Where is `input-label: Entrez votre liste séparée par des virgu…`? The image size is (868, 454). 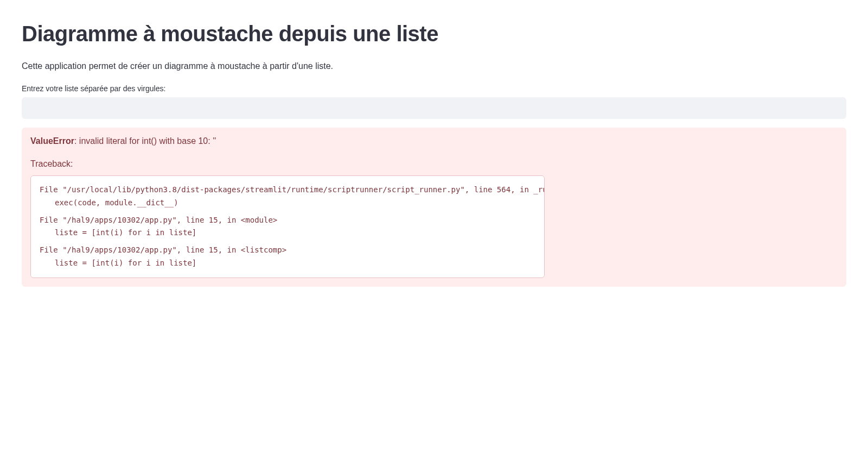 input-label: Entrez votre liste séparée par des virgu… is located at coordinates (434, 89).